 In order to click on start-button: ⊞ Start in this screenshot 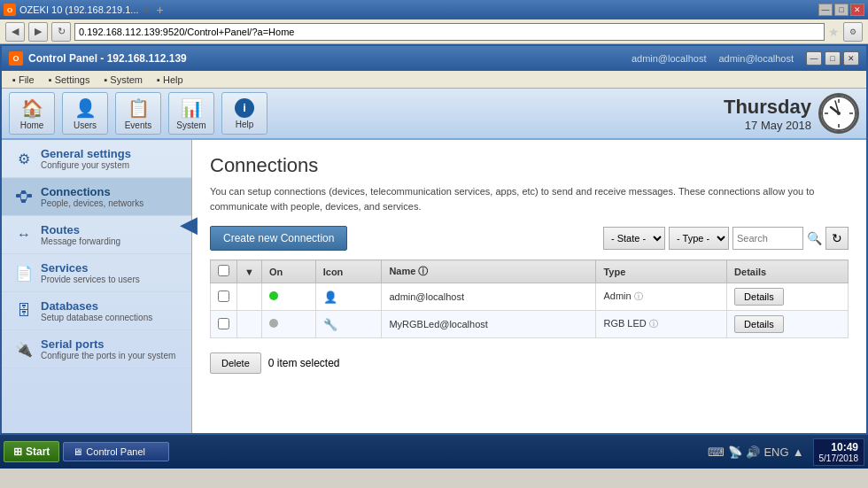, I will do `click(32, 452)`.